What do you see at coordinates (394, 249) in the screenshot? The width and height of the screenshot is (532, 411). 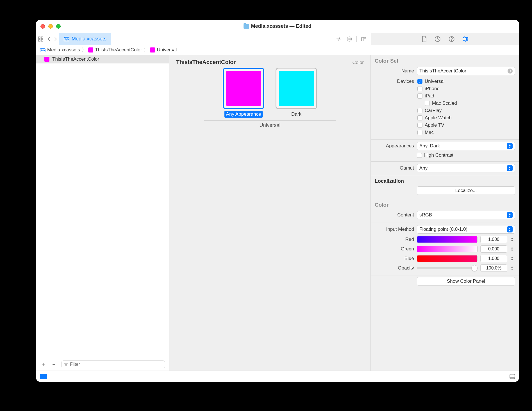 I see `green-label: Green` at bounding box center [394, 249].